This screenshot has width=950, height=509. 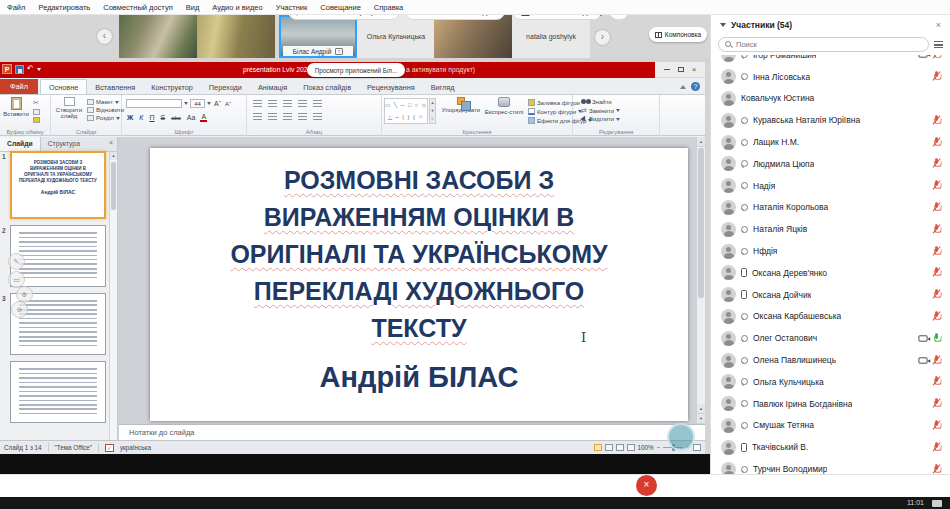 What do you see at coordinates (204, 118) in the screenshot?
I see `font-color-icon: A` at bounding box center [204, 118].